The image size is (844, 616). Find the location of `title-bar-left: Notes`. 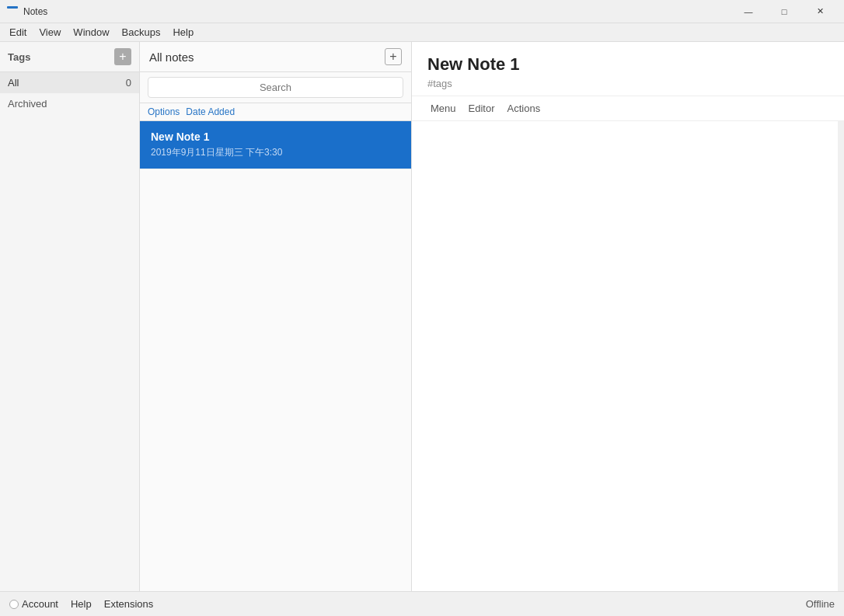

title-bar-left: Notes is located at coordinates (26, 12).